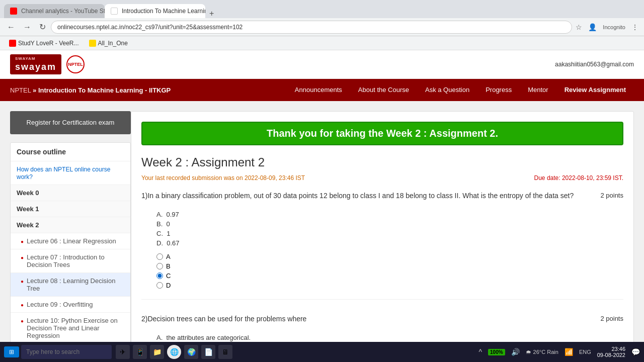  Describe the element at coordinates (75, 261) in the screenshot. I see `lec07-label: Lecture 07 : Introduction to Decision Tr…` at that location.